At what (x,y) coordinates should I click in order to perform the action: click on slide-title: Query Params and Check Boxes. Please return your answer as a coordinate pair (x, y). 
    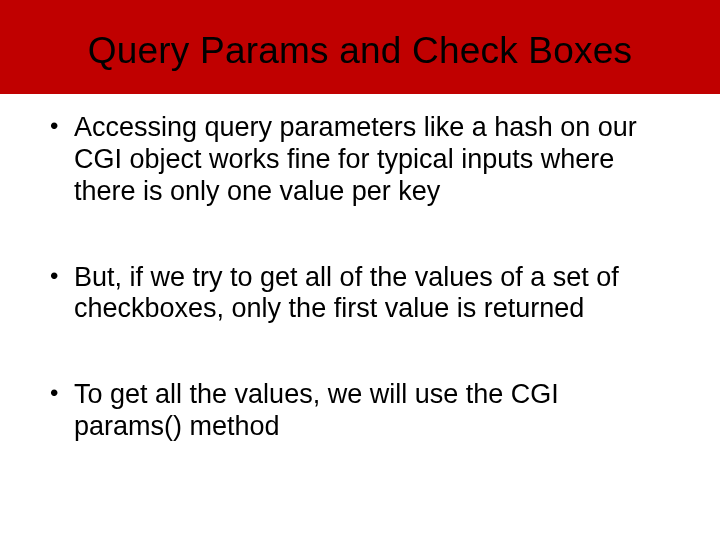
    Looking at the image, I should click on (360, 50).